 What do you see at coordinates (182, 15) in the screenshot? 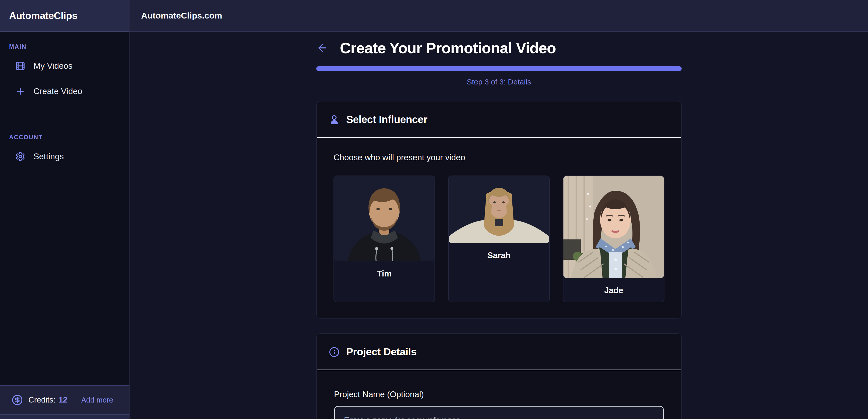
I see `site-name: AutomateClips.com` at bounding box center [182, 15].